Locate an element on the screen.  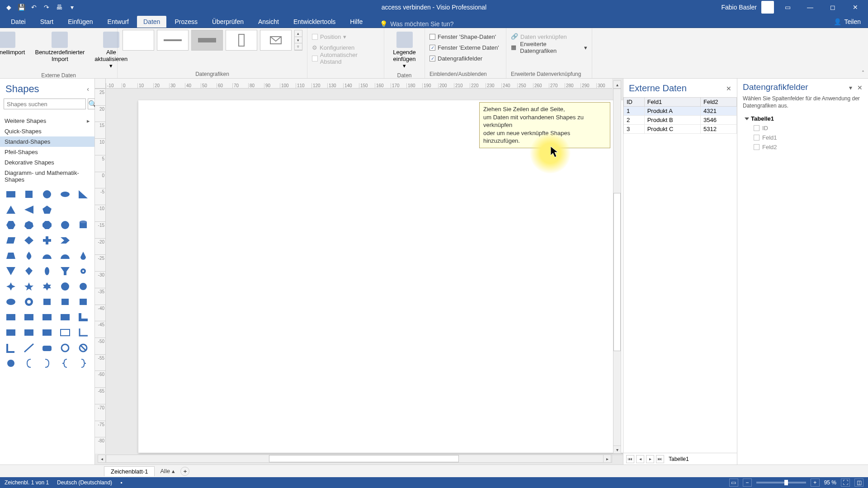
shape-box1 is located at coordinates (11, 333).